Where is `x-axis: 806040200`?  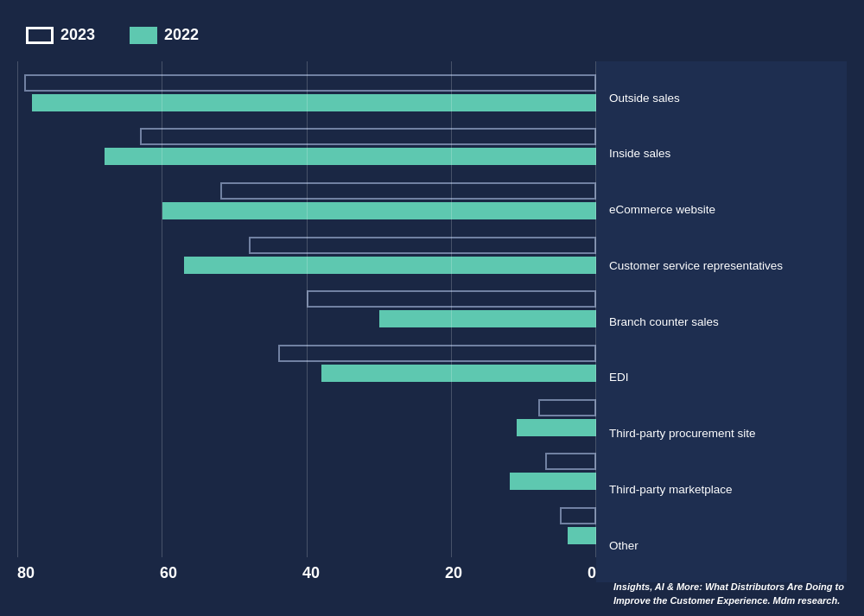 x-axis: 806040200 is located at coordinates (307, 574).